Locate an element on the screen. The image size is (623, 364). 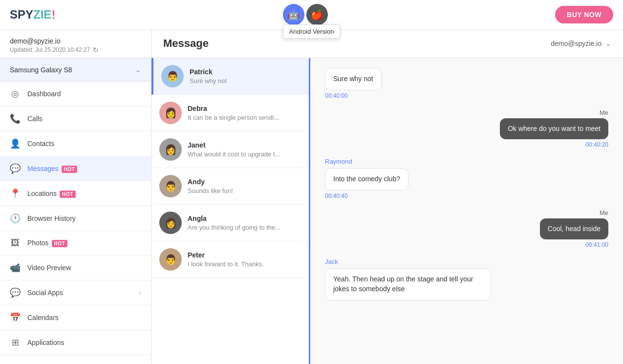
message-time: 00:41:00 is located at coordinates (467, 245).